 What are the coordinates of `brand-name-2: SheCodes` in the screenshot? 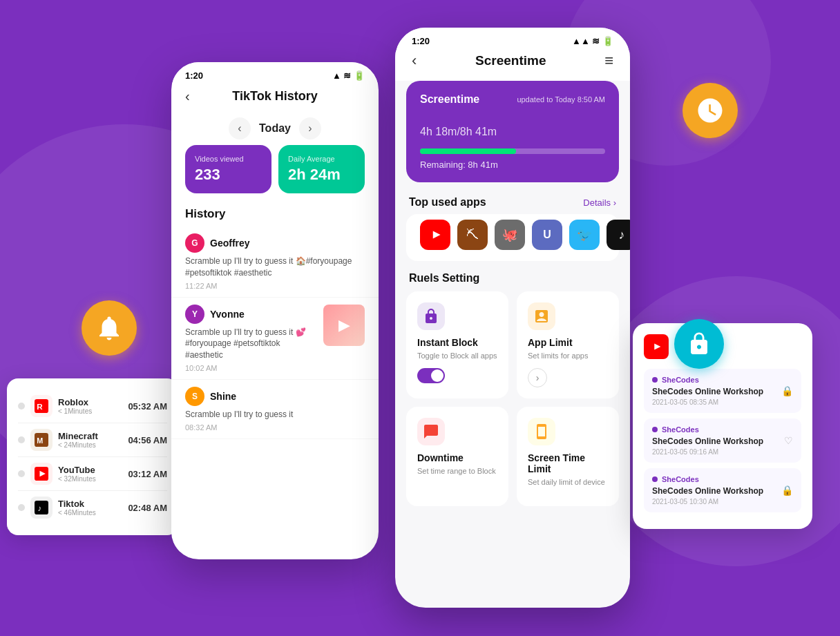 It's located at (680, 479).